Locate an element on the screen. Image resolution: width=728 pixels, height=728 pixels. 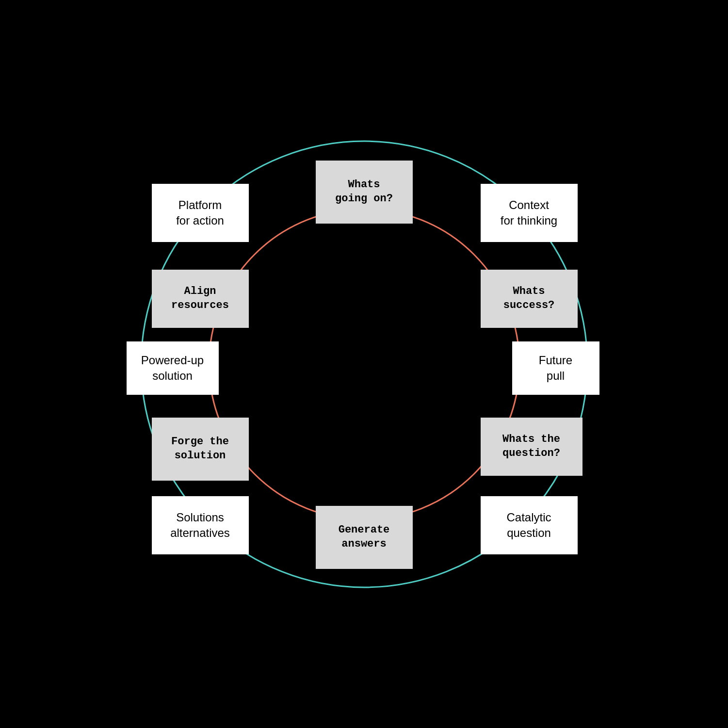
card-future-pull: Future pull is located at coordinates (556, 368).